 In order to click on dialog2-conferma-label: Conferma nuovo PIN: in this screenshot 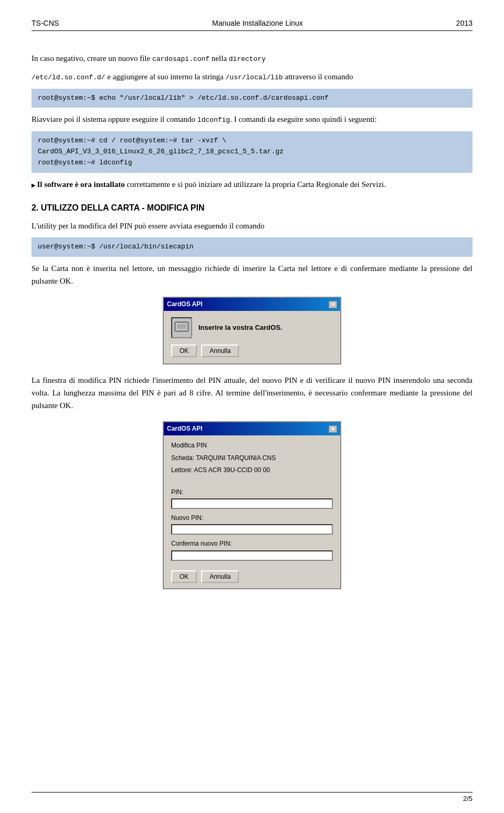, I will do `click(252, 544)`.